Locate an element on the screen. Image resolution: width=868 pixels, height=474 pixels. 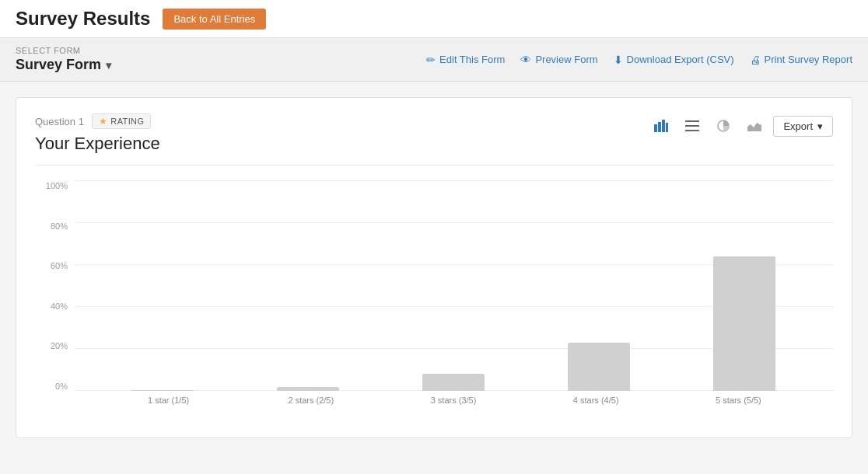
area-chart-button is located at coordinates (754, 126).